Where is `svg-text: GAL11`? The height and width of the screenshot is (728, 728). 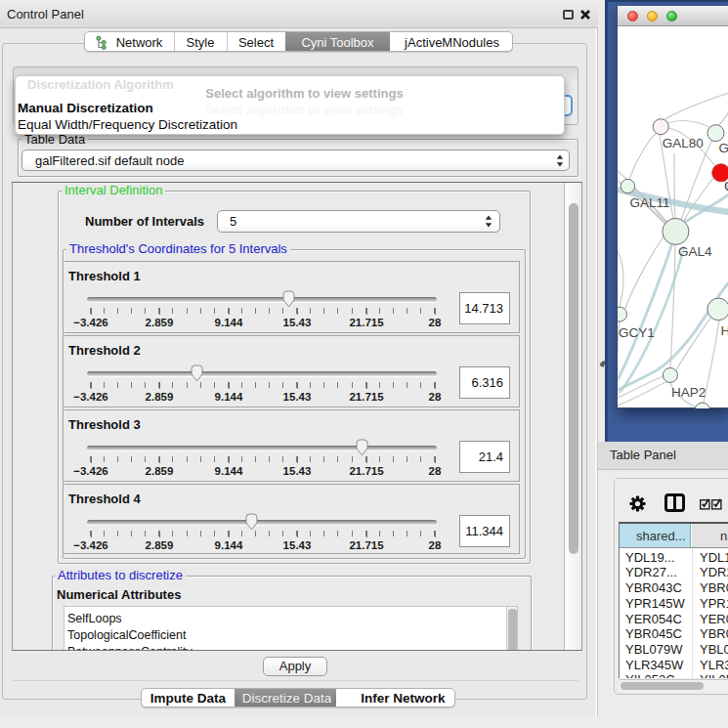 svg-text: GAL11 is located at coordinates (649, 203).